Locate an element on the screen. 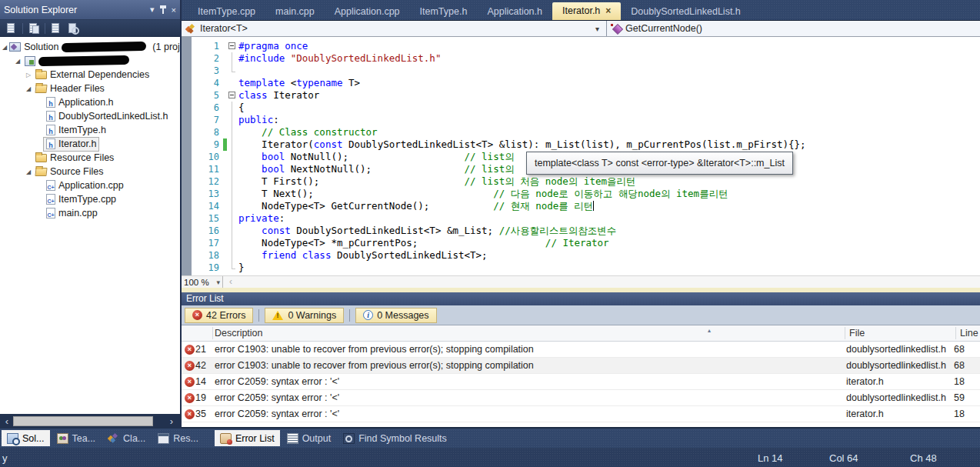 This screenshot has width=980, height=467. indicator-margin is located at coordinates (186, 156).